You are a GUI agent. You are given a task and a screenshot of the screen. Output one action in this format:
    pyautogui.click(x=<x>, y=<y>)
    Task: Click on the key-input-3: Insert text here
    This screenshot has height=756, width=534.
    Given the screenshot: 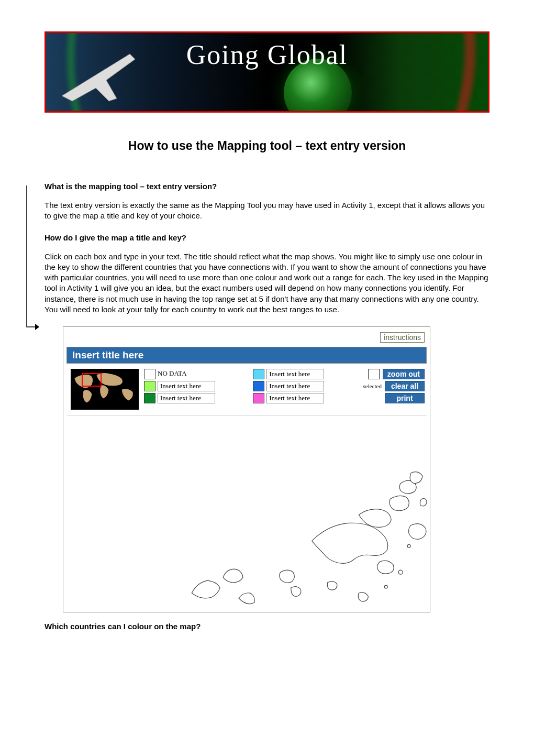 What is the action you would take?
    pyautogui.click(x=295, y=374)
    